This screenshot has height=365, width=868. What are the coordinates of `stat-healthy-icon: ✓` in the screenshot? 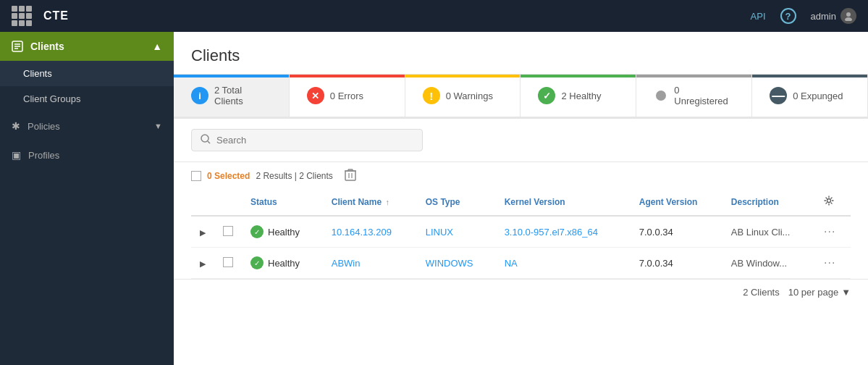 It's located at (547, 96).